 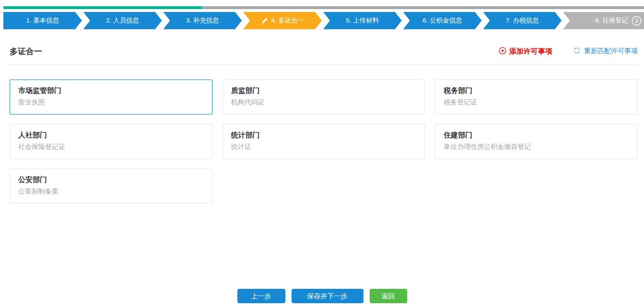 I want to click on back-button: 返回, so click(x=388, y=296).